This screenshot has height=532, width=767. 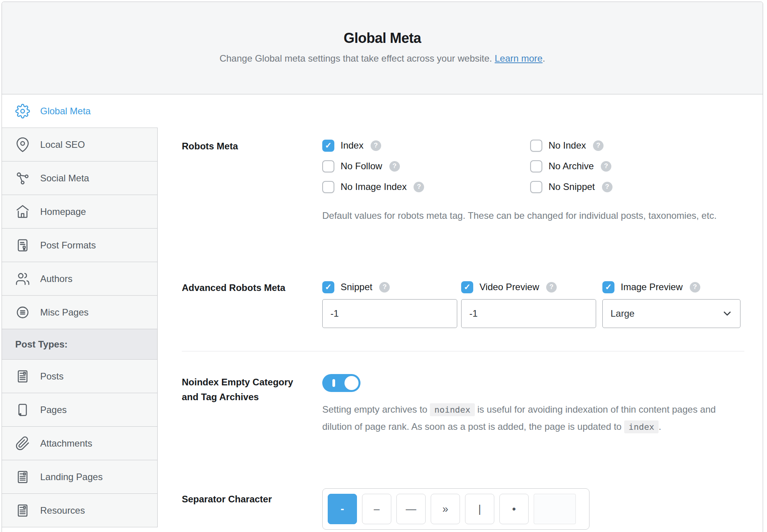 I want to click on checkbox-no-image-index, so click(x=328, y=187).